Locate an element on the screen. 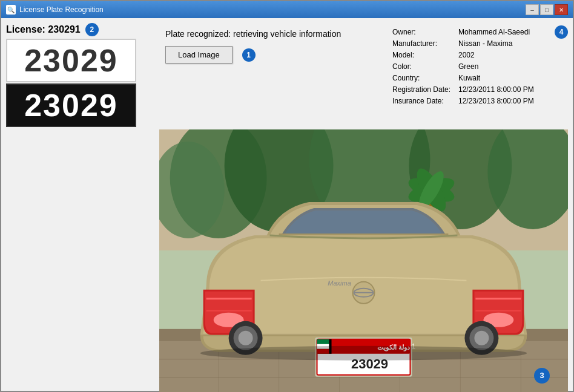 This screenshot has width=574, height=392. info-row-insdate: Insurance Date: 12/23/2013 8:00:00 PM is located at coordinates (472, 101).